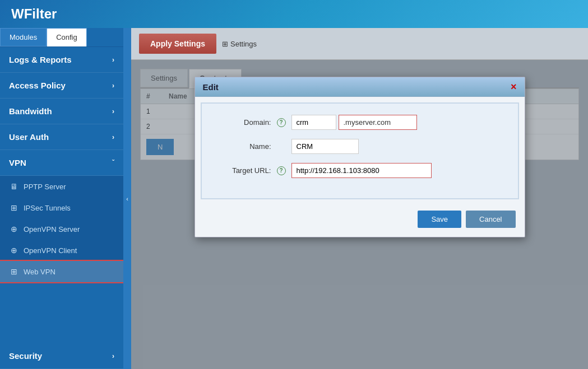 The height and width of the screenshot is (369, 588). What do you see at coordinates (47, 208) in the screenshot?
I see `sidebar-submenu-label: IPSec Tunnels` at bounding box center [47, 208].